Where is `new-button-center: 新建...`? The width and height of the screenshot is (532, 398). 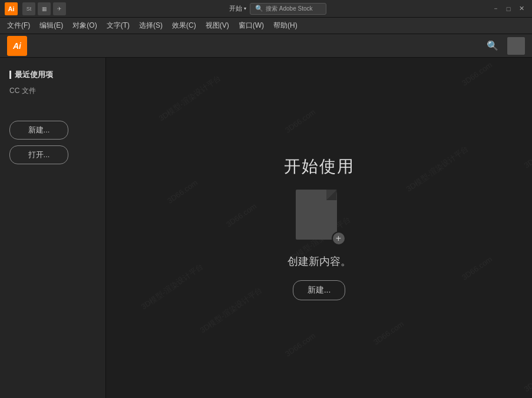 new-button-center: 新建... is located at coordinates (319, 290).